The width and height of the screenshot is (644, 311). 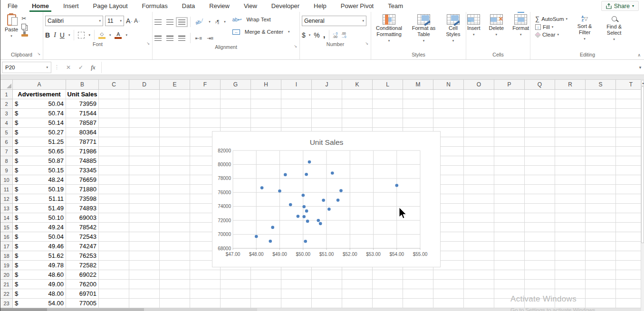 I want to click on cell-P17, so click(x=509, y=246).